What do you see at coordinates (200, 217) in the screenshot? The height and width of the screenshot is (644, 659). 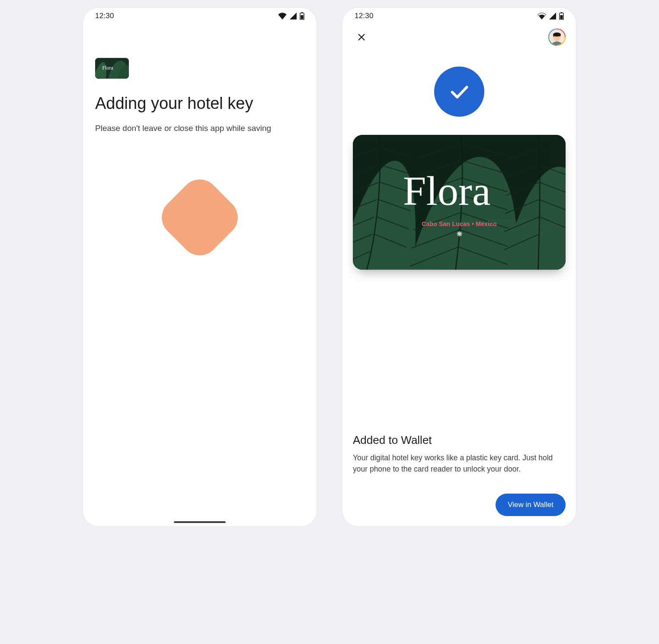 I see `loading-indicator` at bounding box center [200, 217].